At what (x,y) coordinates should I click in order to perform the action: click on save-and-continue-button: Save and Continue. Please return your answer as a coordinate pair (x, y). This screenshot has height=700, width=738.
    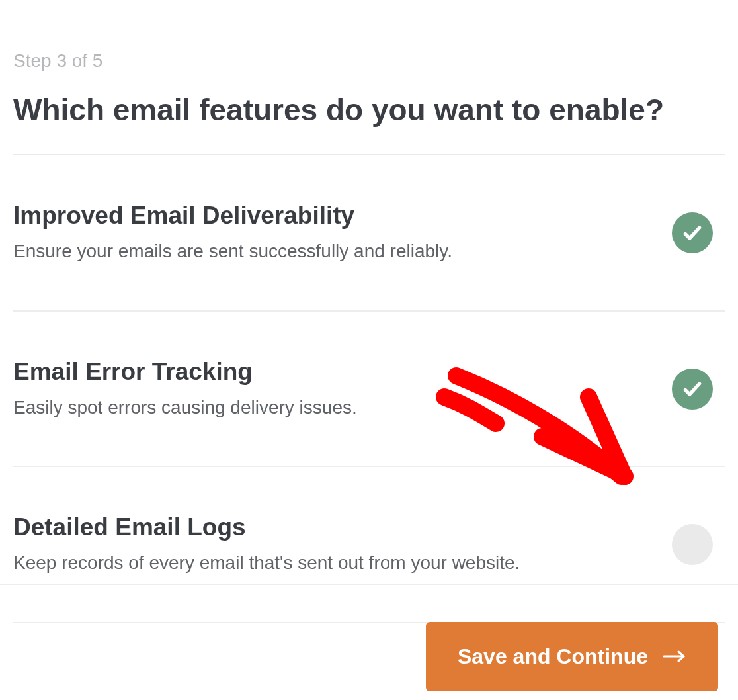
    Looking at the image, I should click on (572, 656).